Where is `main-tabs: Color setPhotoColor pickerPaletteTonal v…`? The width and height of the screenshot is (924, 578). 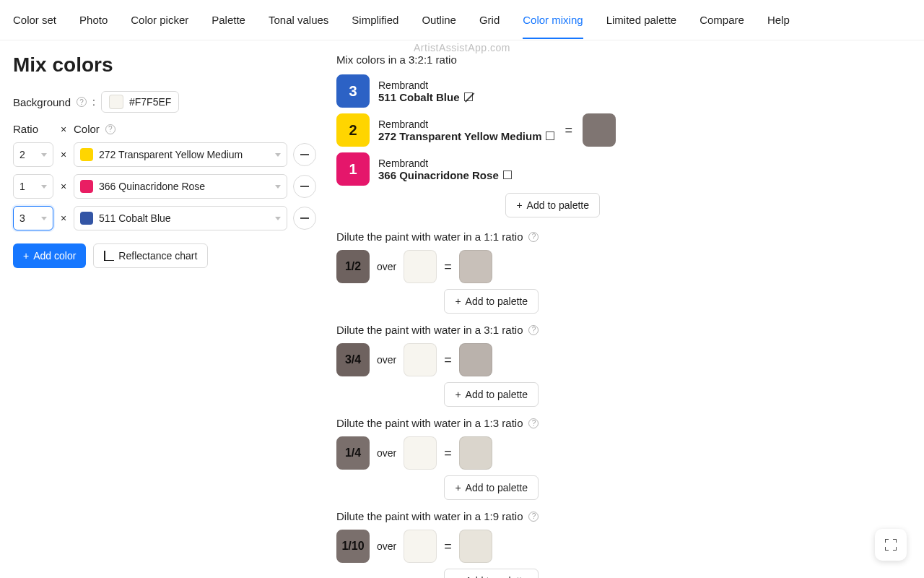 main-tabs: Color setPhotoColor pickerPaletteTonal v… is located at coordinates (462, 20).